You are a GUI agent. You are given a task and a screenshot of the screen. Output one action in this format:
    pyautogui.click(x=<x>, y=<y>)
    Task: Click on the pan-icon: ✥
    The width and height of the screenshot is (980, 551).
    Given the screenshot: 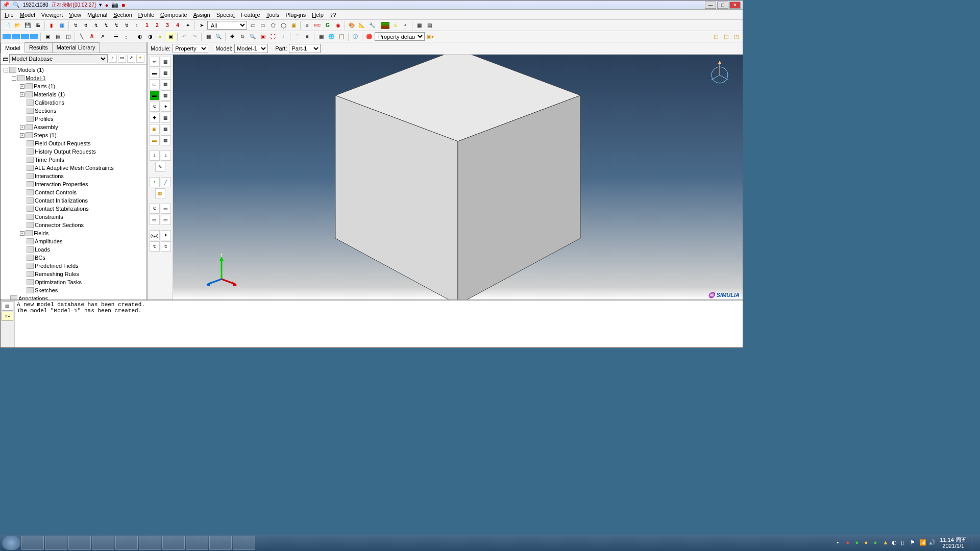 What is the action you would take?
    pyautogui.click(x=232, y=37)
    